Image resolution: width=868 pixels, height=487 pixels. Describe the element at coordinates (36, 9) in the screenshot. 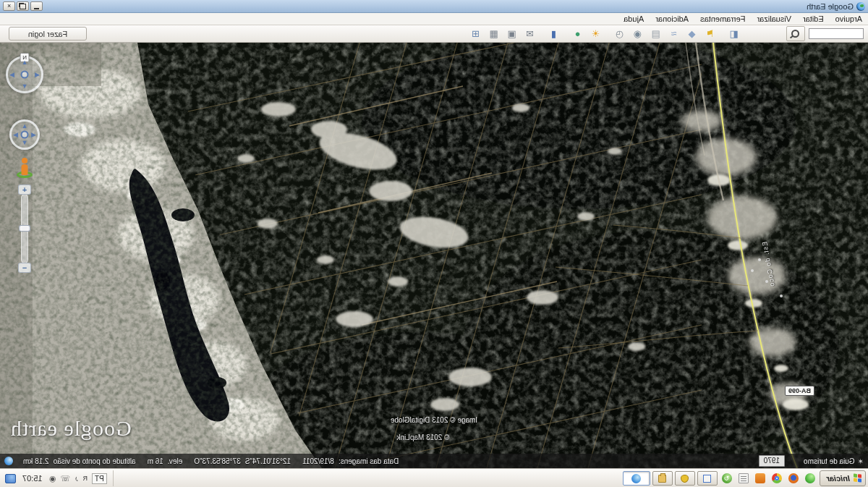

I see `minimize-icon` at that location.